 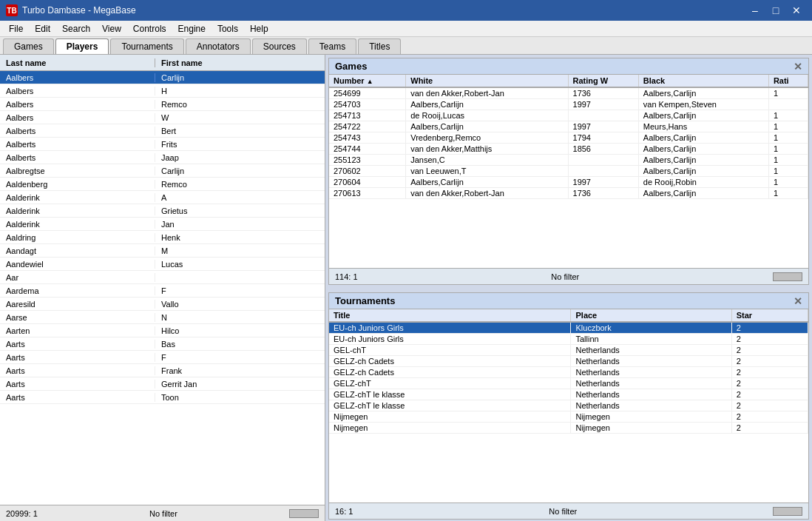 What do you see at coordinates (333, 46) in the screenshot?
I see `tab-teams: Teams` at bounding box center [333, 46].